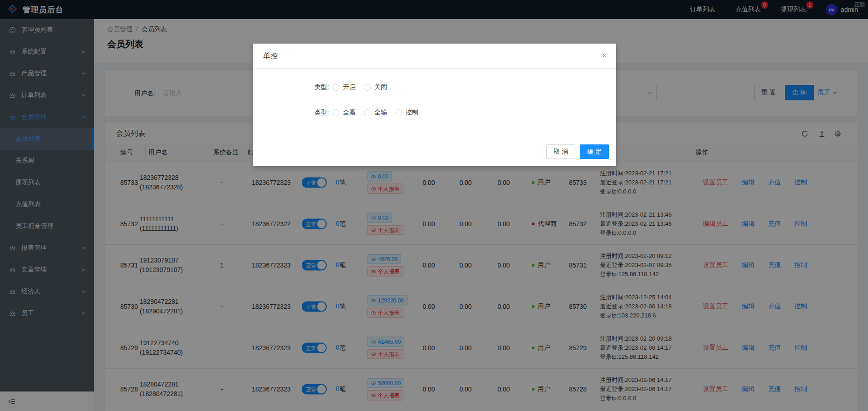 This screenshot has height=411, width=868. I want to click on cancel-button: 取 消, so click(561, 152).